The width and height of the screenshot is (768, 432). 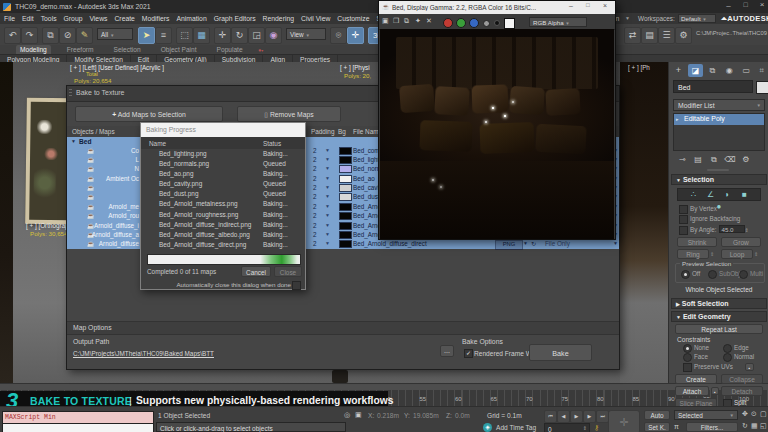 What do you see at coordinates (657, 427) in the screenshot?
I see `set-key-button: Set K.` at bounding box center [657, 427].